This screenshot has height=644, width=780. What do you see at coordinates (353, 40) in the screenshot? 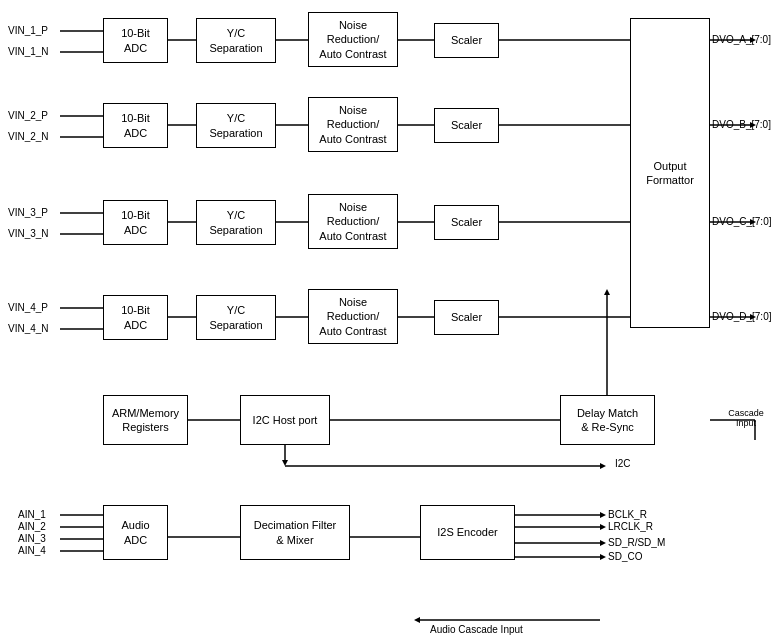
I see `nr1-block: NoiseReduction/Auto Contrast` at bounding box center [353, 40].